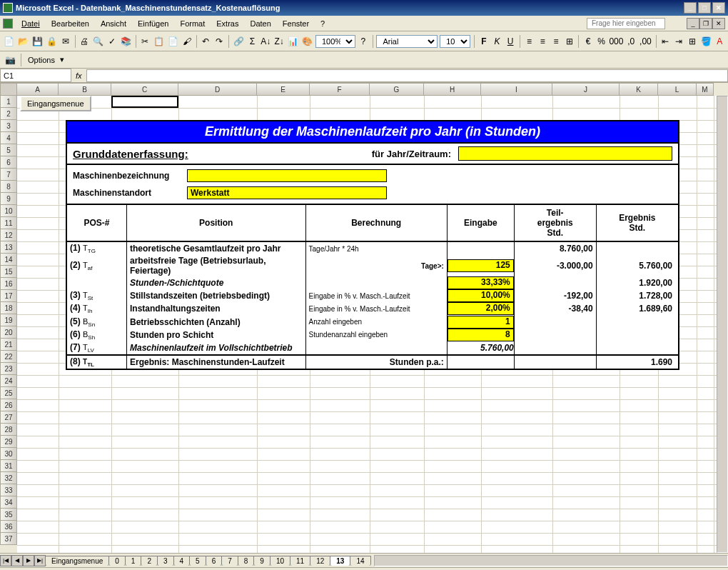 Image resolution: width=728 pixels, height=570 pixels. I want to click on print-icon: 🖨, so click(84, 41).